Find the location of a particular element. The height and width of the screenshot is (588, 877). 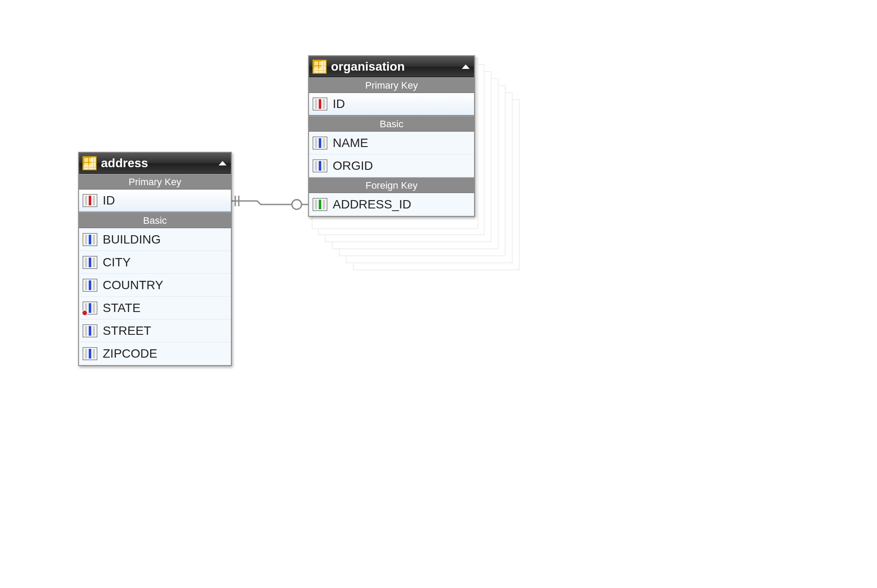

column-row: ORGID is located at coordinates (392, 166).